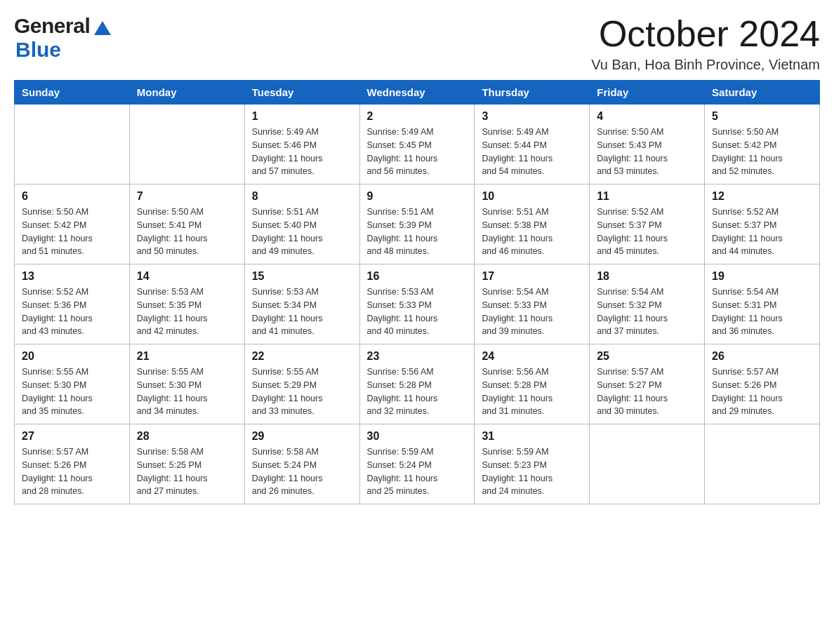 The width and height of the screenshot is (834, 644). I want to click on day-number: 31, so click(532, 436).